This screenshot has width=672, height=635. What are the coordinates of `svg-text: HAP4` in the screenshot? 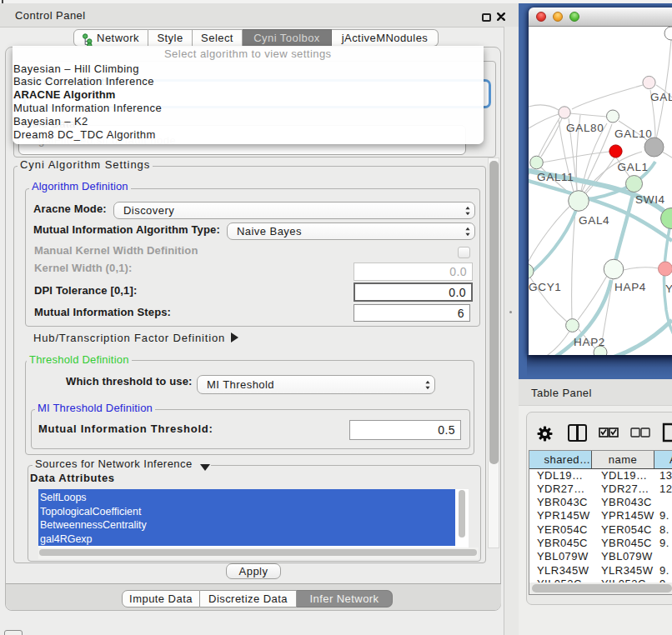 It's located at (630, 287).